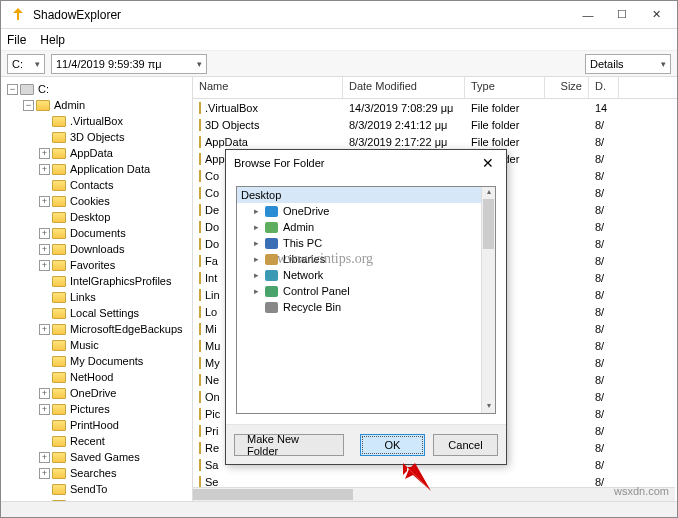  What do you see at coordinates (96, 297) in the screenshot?
I see `tree-item: Links` at bounding box center [96, 297].